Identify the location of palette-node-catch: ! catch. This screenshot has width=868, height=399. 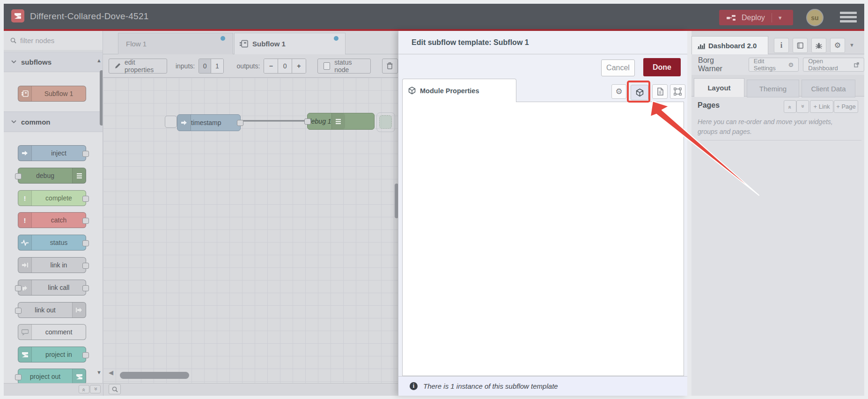
(52, 220).